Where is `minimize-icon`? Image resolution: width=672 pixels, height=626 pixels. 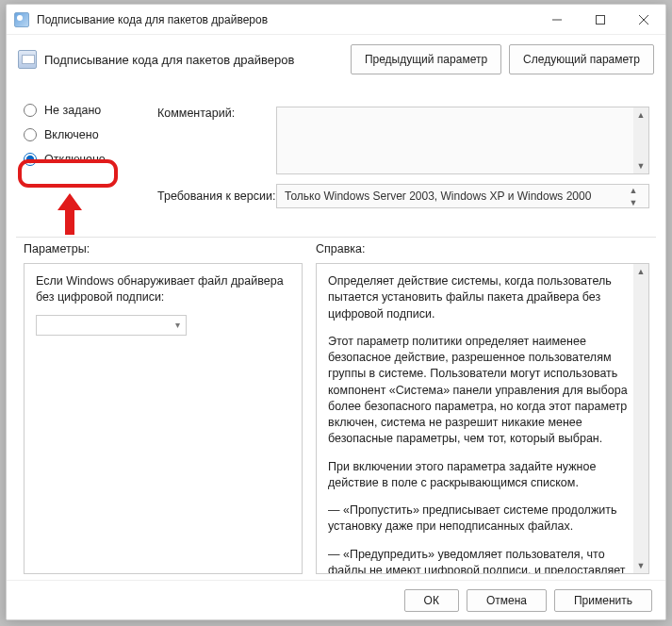 minimize-icon is located at coordinates (557, 20).